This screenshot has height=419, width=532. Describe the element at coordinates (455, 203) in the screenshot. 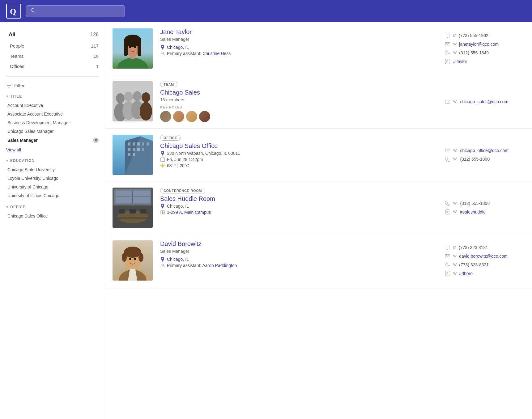

I see `contact-label-phone-room: W:` at that location.